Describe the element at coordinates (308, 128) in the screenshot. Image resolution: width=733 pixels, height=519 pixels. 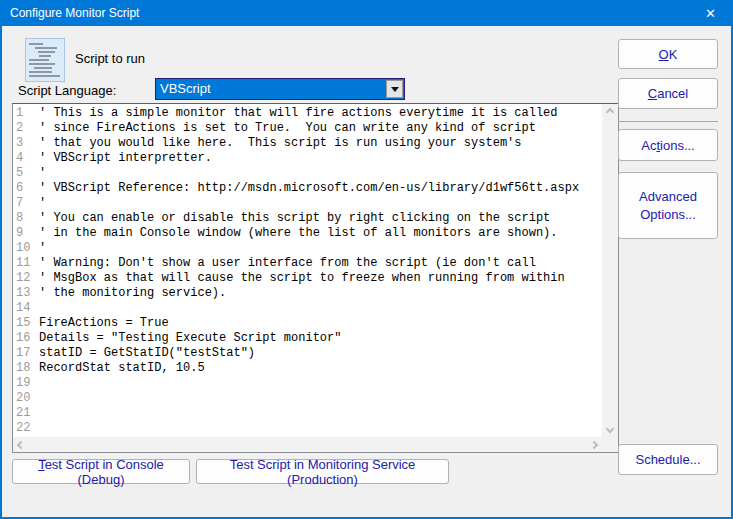
I see `code-line: 2 ' since FireActions is set to True. Yo…` at that location.